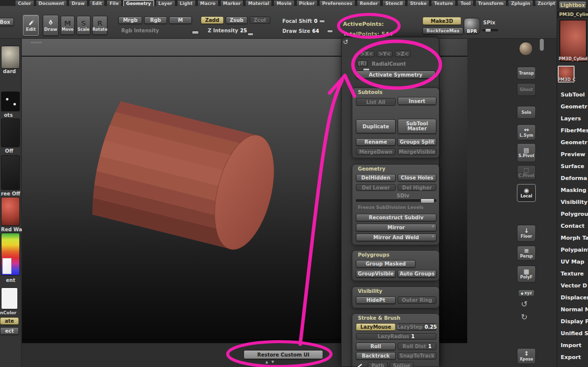  Describe the element at coordinates (9, 298) in the screenshot. I see `current-color-swatch` at that location.